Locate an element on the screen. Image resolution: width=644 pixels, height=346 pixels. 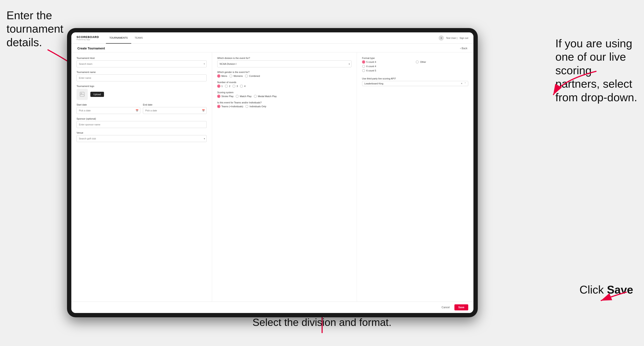
annotation-bottom-right: Click Save is located at coordinates (606, 290).